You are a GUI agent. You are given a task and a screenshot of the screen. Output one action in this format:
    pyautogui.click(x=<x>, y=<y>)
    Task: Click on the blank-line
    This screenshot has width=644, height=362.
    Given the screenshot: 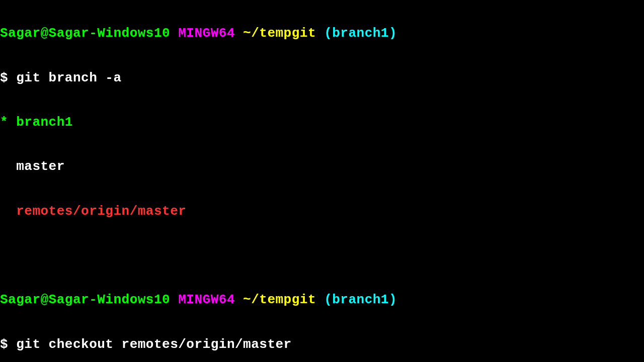 What is the action you would take?
    pyautogui.click(x=322, y=255)
    